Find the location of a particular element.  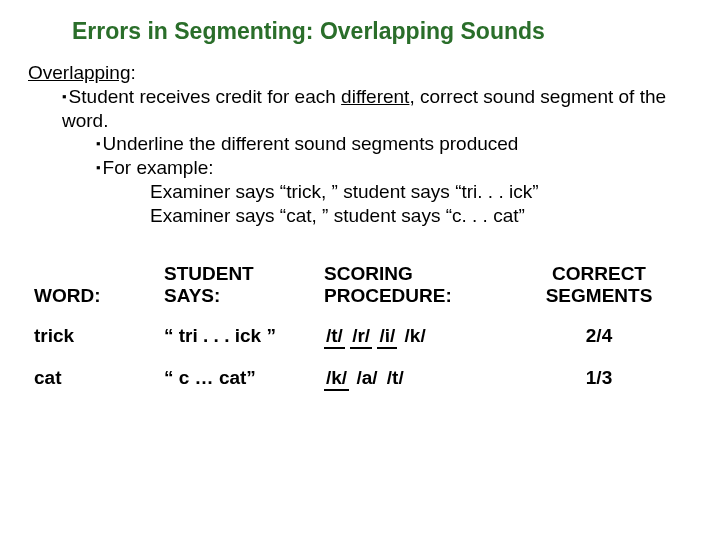

phoneme-segment: /a/ is located at coordinates (366, 378).